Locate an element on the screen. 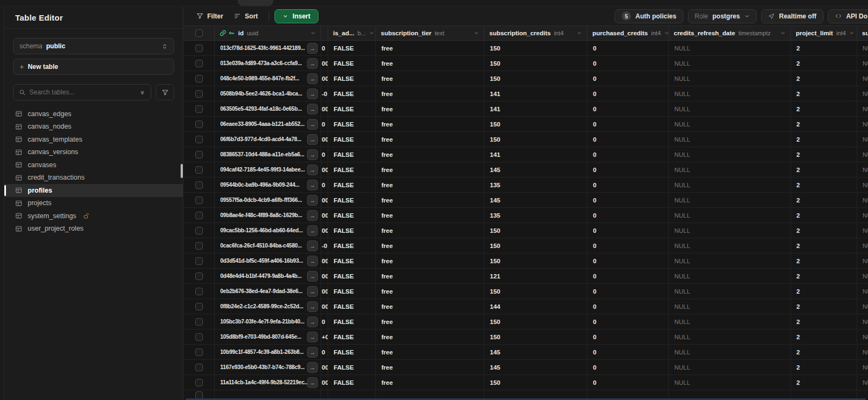 The height and width of the screenshot is (400, 868). sidebar-item-canvas_versions: canvas_versions is located at coordinates (93, 153).